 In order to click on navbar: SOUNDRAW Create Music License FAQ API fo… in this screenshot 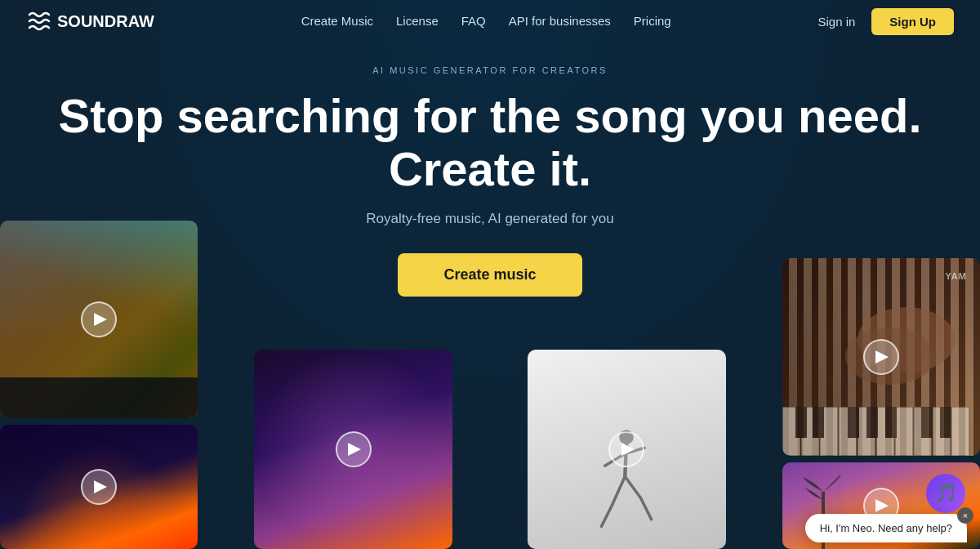, I will do `click(490, 21)`.